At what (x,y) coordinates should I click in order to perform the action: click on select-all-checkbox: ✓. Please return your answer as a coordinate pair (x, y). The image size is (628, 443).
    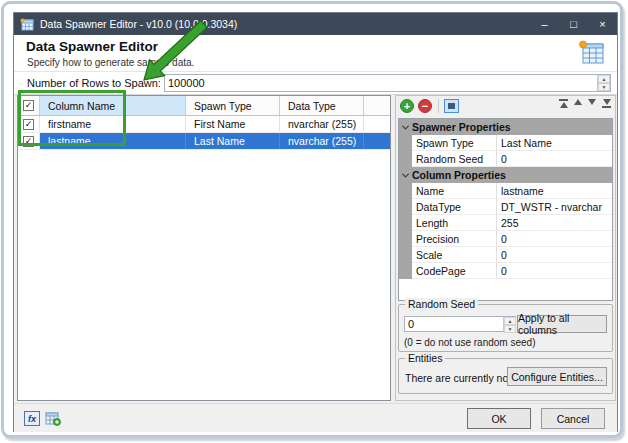
    Looking at the image, I should click on (28, 106).